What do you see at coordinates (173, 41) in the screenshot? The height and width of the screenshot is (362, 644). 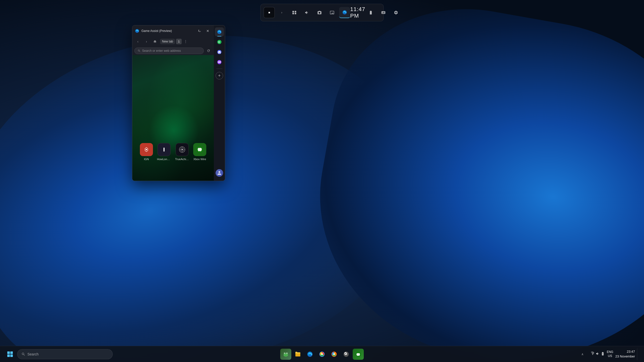 I see `browser-navbar: ‹ › New tab 1 ⋮` at bounding box center [173, 41].